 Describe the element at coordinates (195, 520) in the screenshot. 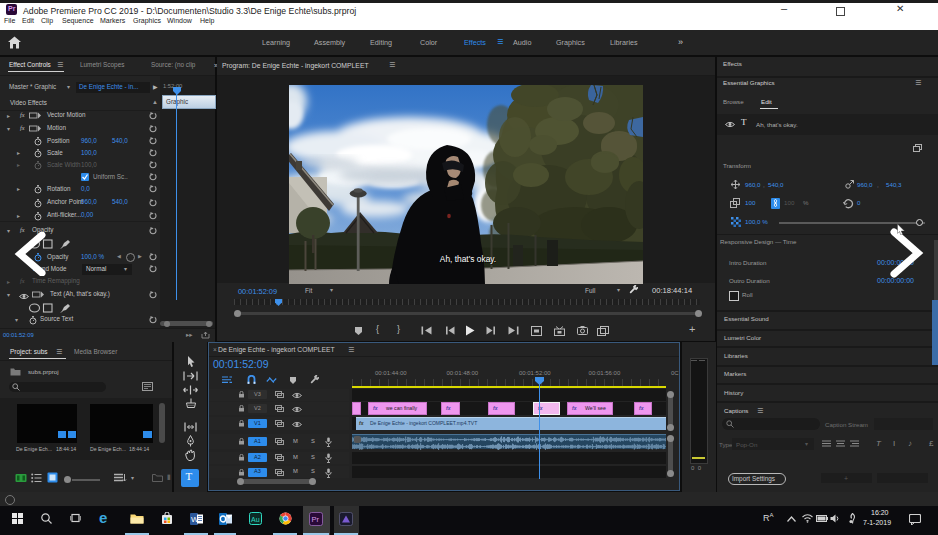

I see `svg-text: W` at that location.